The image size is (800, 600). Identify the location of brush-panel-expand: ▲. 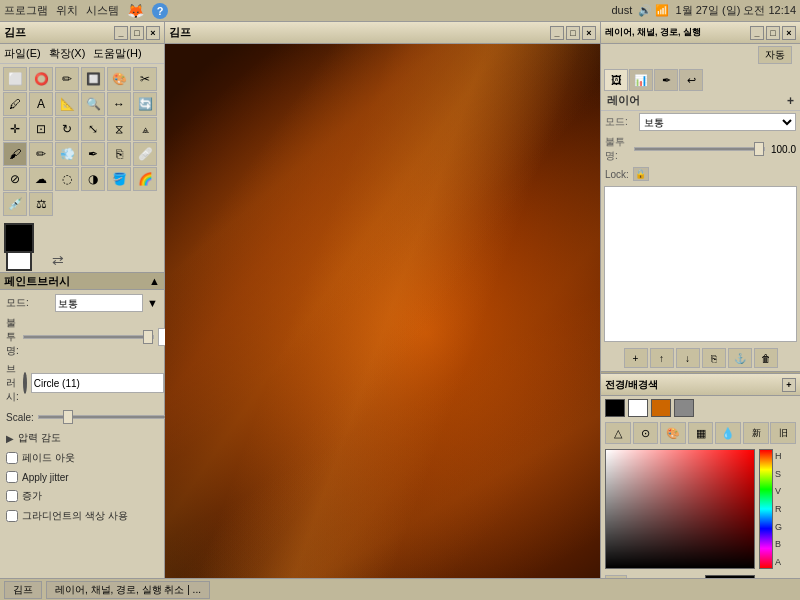
(154, 281).